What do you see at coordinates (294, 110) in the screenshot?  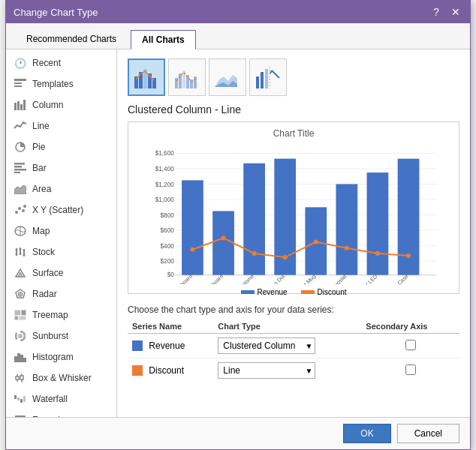 I see `section-title: Clustered Column - Line` at bounding box center [294, 110].